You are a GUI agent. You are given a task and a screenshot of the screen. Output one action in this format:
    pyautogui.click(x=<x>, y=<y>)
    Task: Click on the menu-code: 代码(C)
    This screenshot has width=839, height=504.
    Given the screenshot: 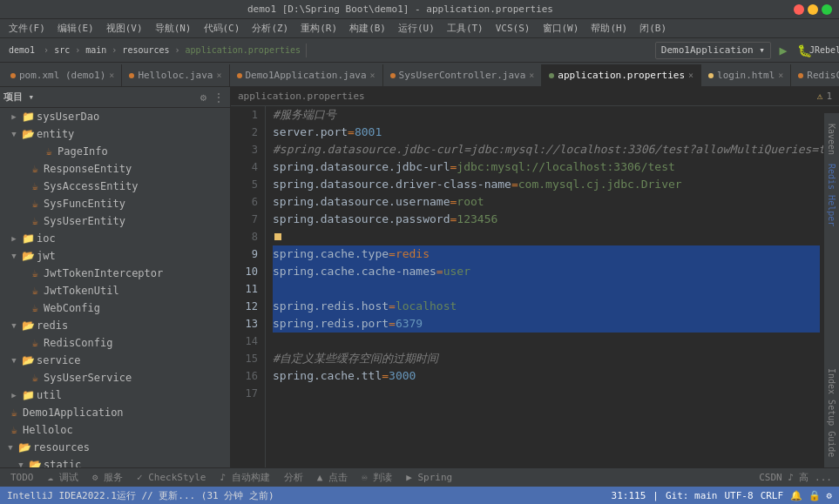 What is the action you would take?
    pyautogui.click(x=222, y=28)
    